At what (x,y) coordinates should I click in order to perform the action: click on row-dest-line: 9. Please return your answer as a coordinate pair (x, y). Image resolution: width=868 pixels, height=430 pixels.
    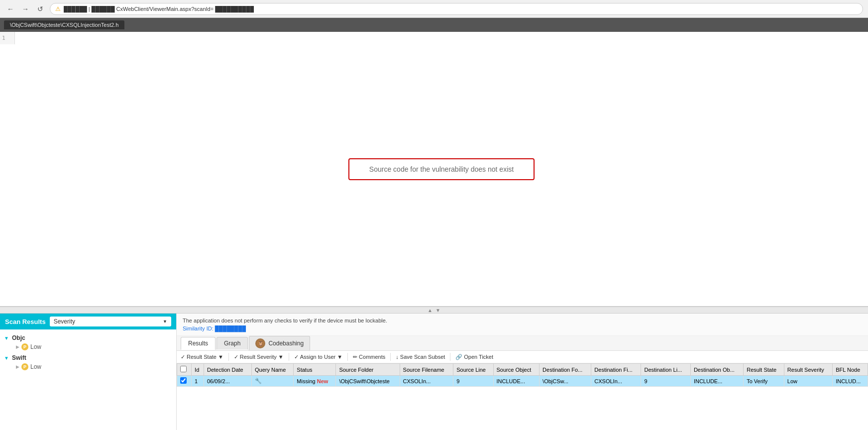
    Looking at the image, I should click on (666, 381).